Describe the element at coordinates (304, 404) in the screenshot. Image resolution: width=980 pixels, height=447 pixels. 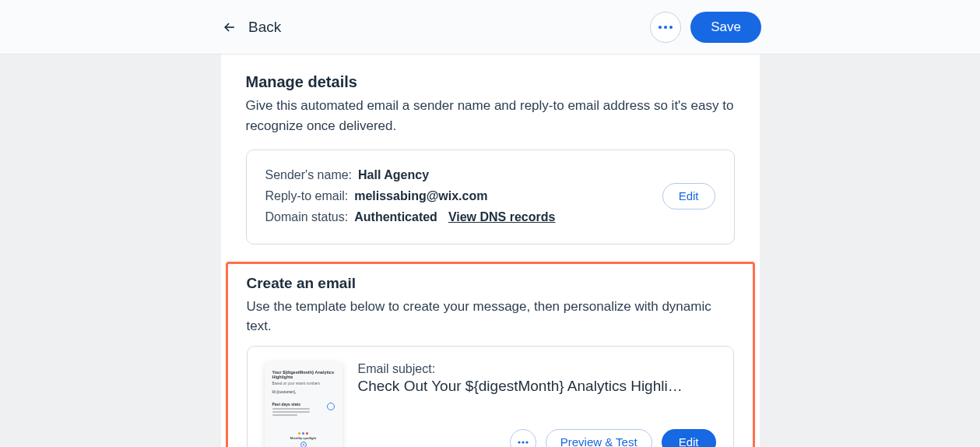
I see `thumb-section: Past days stats` at that location.